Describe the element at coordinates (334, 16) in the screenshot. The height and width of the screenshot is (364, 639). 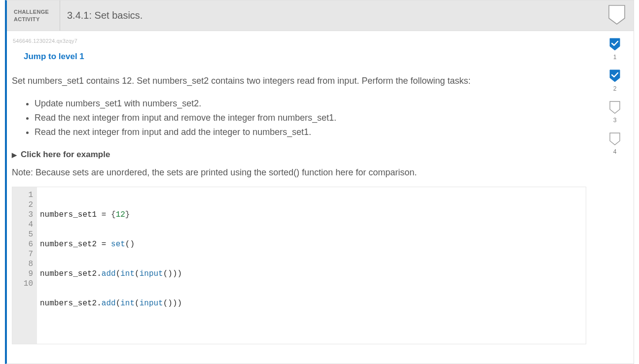
I see `activity-title: 3.4.1: Set basics.` at that location.